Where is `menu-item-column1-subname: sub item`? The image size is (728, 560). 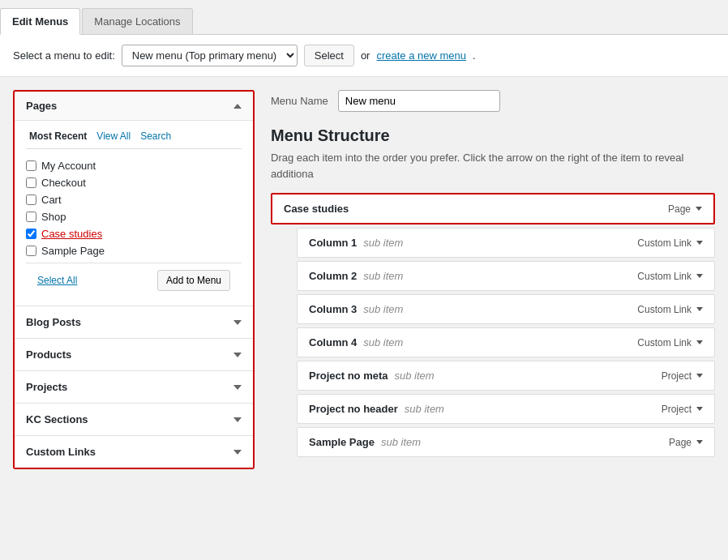 menu-item-column1-subname: sub item is located at coordinates (383, 243).